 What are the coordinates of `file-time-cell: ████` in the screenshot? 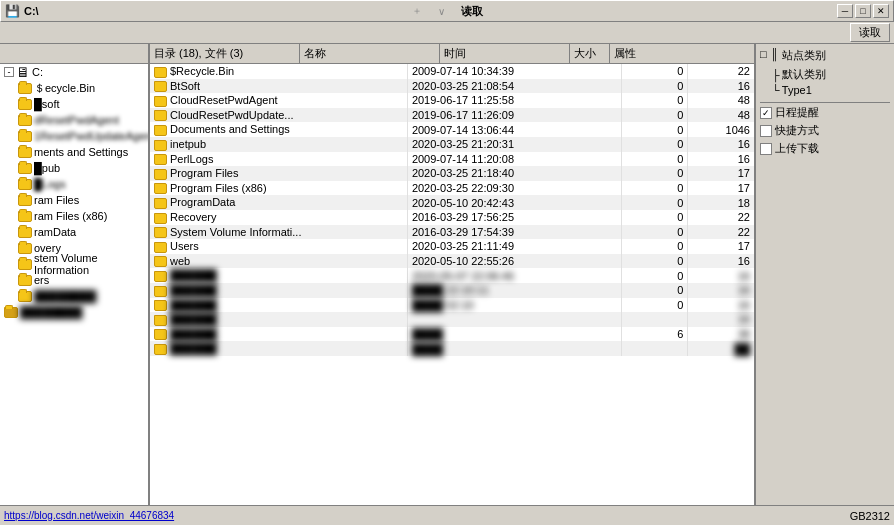 It's located at (514, 348).